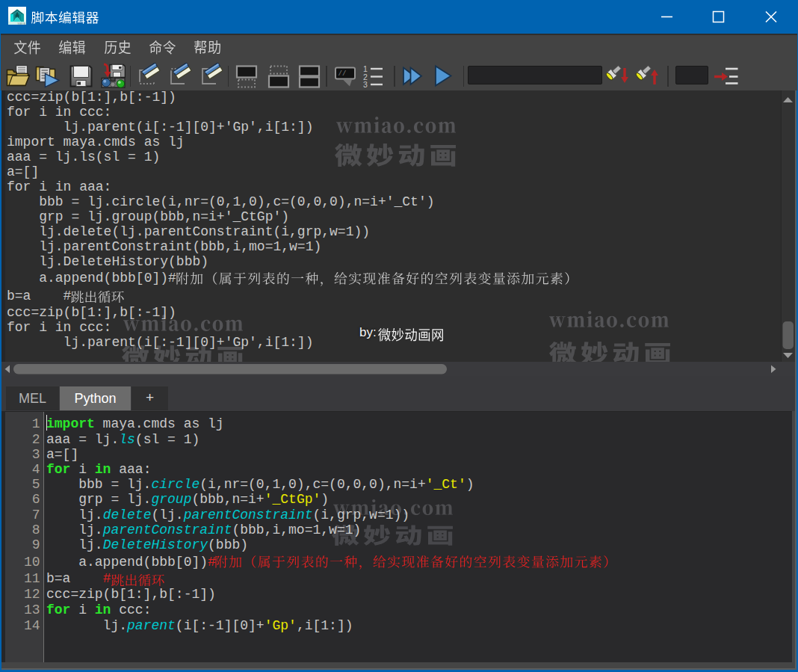  What do you see at coordinates (21, 23) in the screenshot?
I see `svg-text: MAYA` at bounding box center [21, 23].